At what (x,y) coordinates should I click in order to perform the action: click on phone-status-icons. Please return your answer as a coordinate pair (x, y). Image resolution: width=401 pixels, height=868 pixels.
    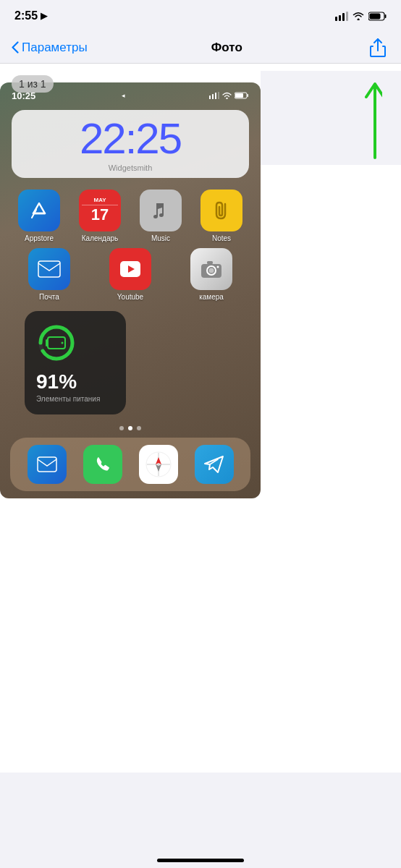
    Looking at the image, I should click on (229, 95).